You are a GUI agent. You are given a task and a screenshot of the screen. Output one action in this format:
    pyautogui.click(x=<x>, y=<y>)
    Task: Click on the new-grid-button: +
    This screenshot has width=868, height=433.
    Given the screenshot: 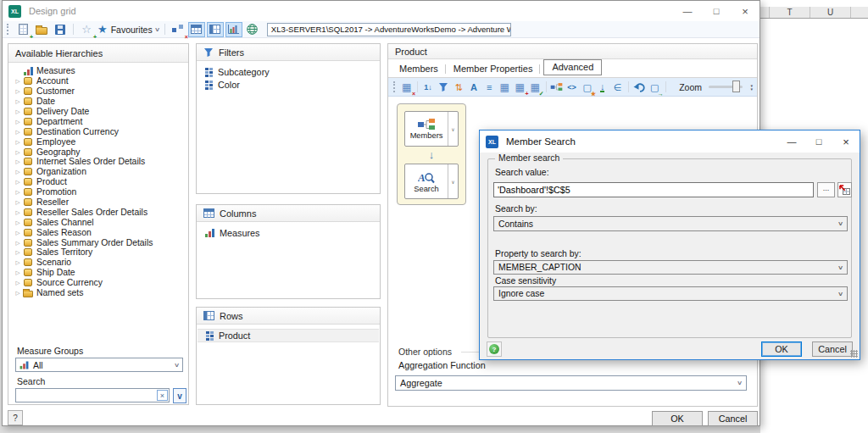 What is the action you would take?
    pyautogui.click(x=23, y=30)
    